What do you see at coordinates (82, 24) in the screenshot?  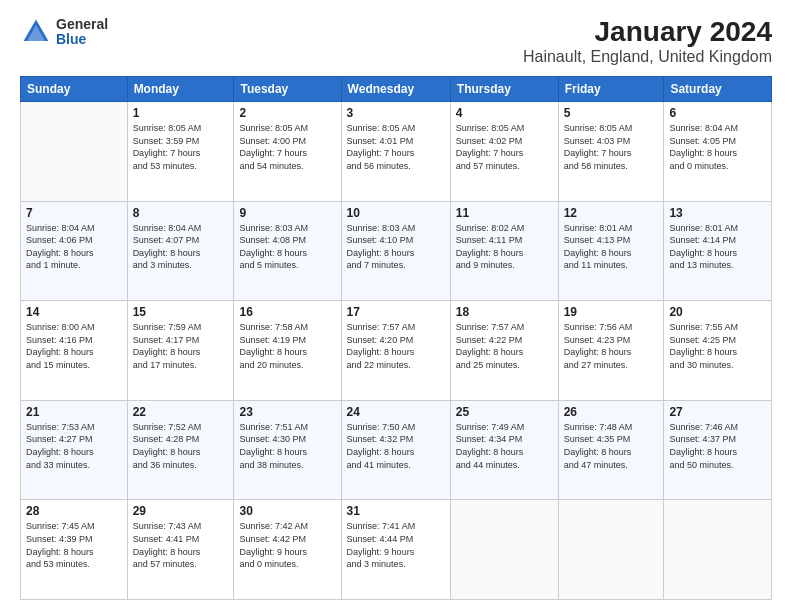 I see `logo-general: General` at bounding box center [82, 24].